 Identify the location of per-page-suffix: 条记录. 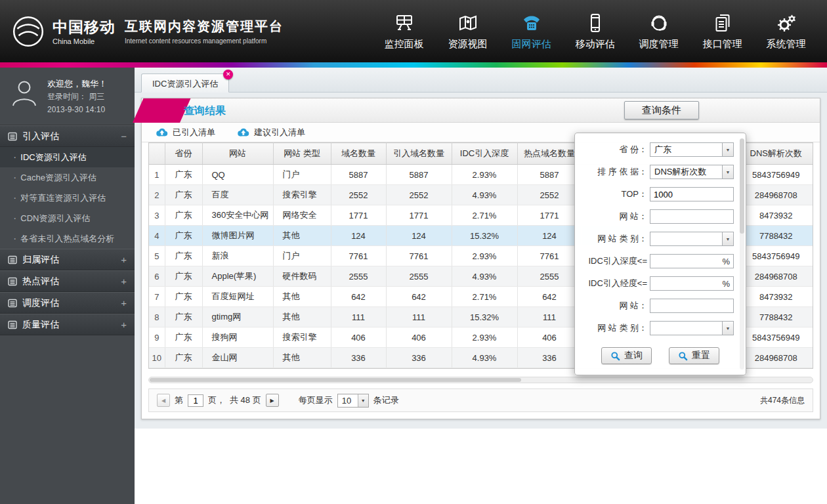
(386, 400).